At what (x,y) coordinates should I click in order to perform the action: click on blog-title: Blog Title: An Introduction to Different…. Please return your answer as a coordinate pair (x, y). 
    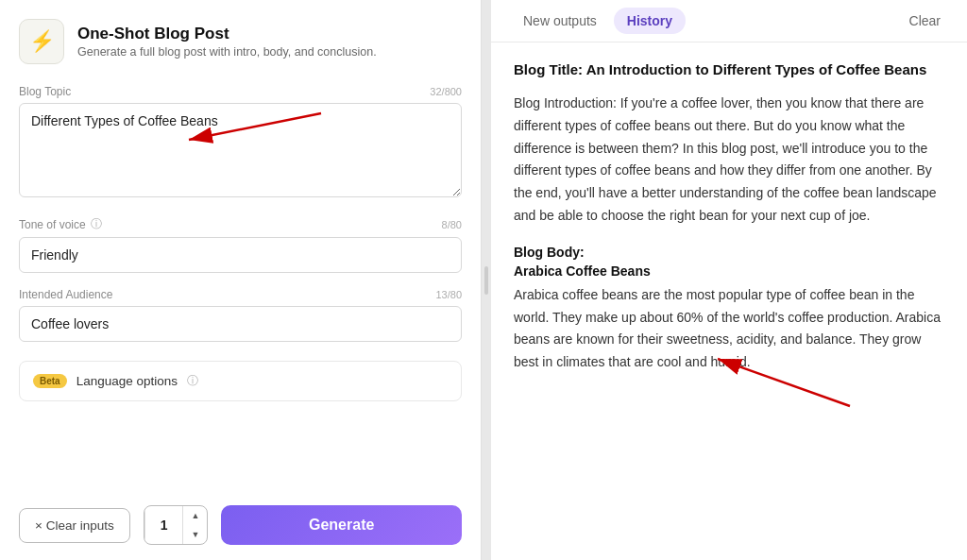
    Looking at the image, I should click on (729, 70).